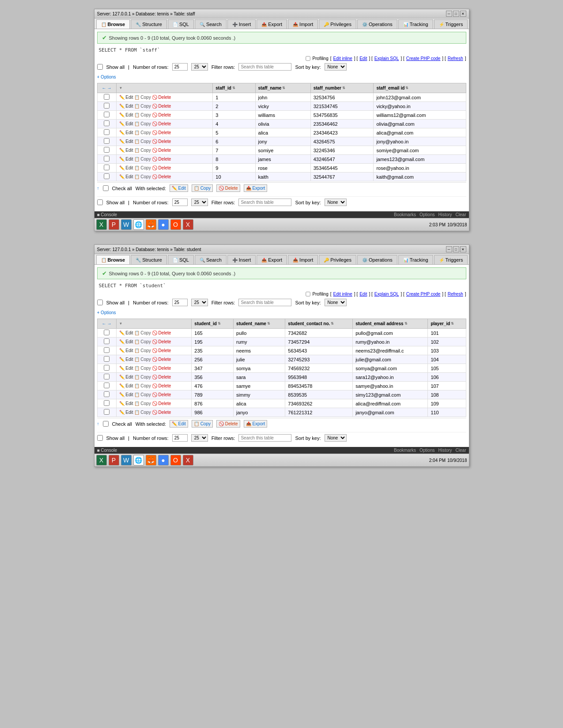 The image size is (563, 728). I want to click on staff-search-input, so click(265, 67).